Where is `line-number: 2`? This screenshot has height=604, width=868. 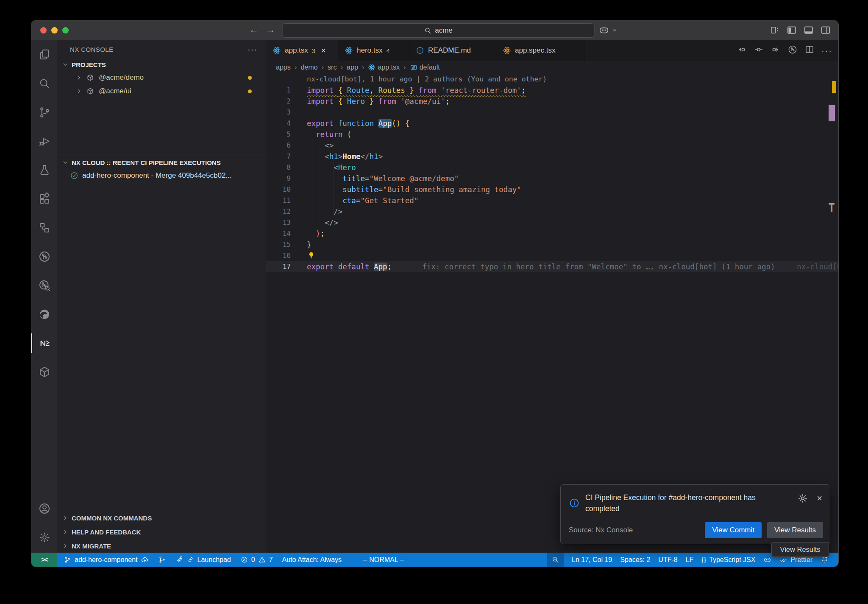
line-number: 2 is located at coordinates (287, 101).